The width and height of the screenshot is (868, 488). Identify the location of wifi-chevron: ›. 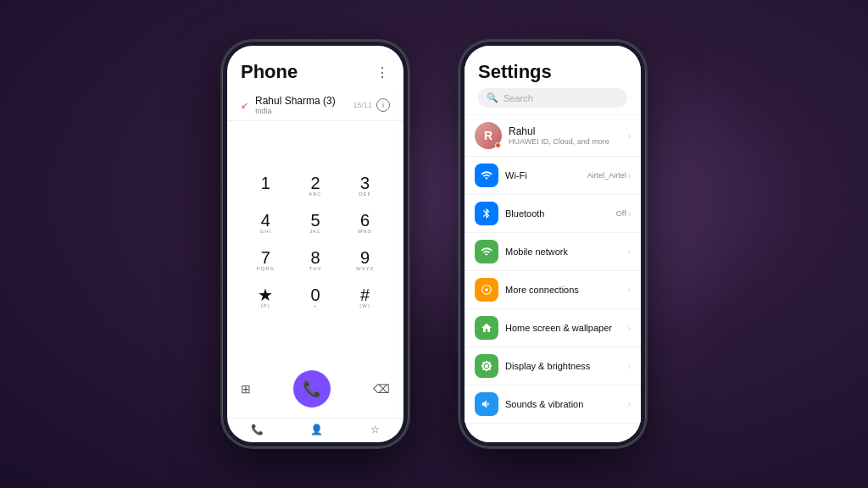
(629, 176).